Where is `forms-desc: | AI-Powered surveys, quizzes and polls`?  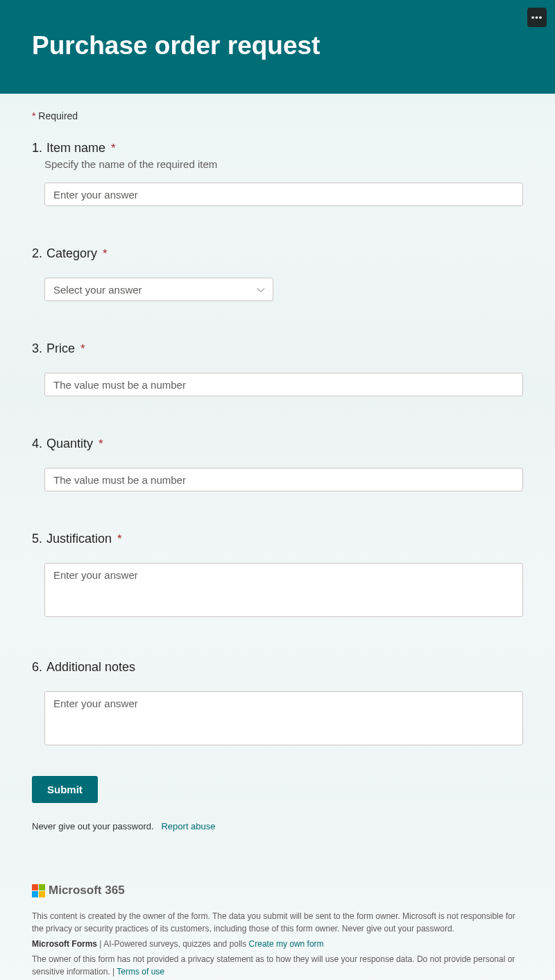
forms-desc: | AI-Powered surveys, quizzes and polls is located at coordinates (173, 944).